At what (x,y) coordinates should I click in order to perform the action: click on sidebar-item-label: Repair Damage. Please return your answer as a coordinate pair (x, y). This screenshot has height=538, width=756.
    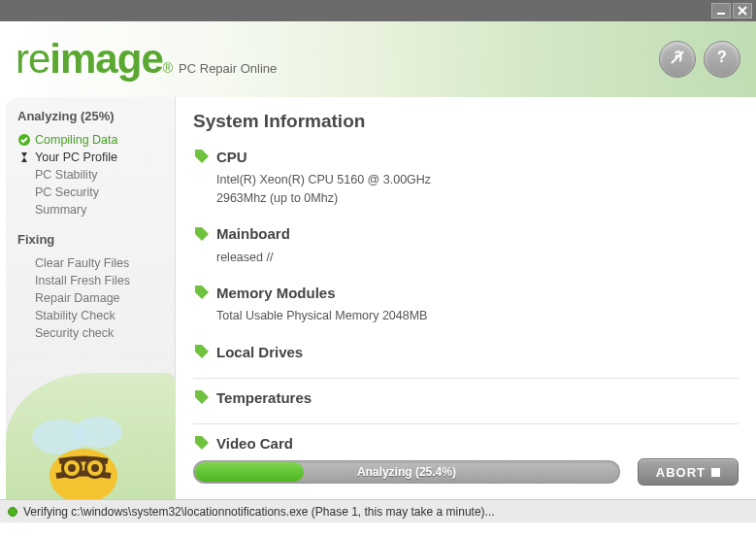
    Looking at the image, I should click on (78, 298).